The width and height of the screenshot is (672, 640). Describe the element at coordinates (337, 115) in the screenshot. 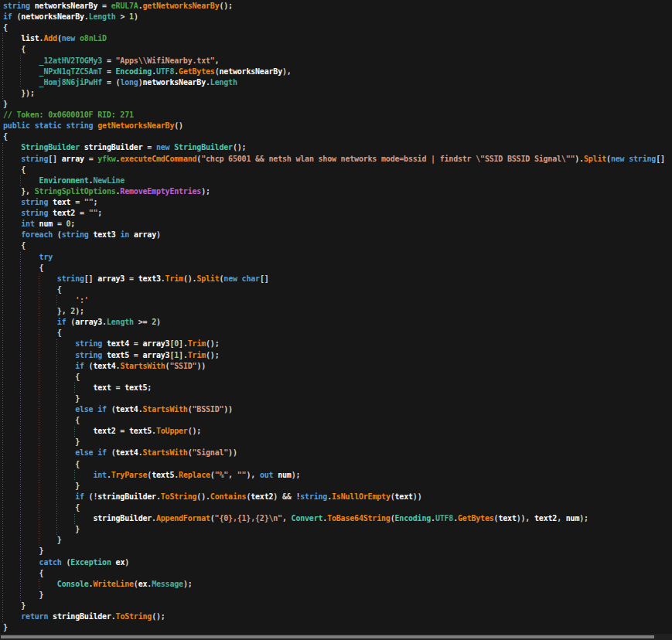

I see `code-line: // Token: 0x0600010F RID: 271` at that location.